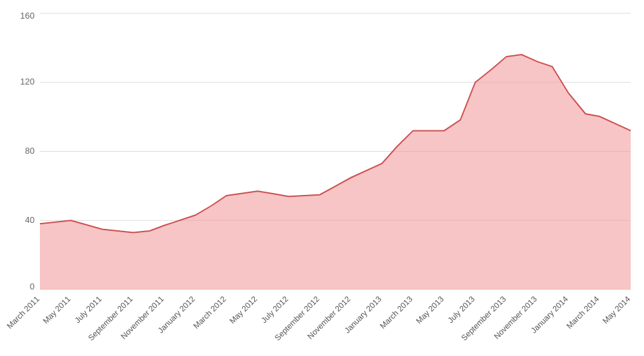 The width and height of the screenshot is (644, 356). What do you see at coordinates (461, 309) in the screenshot?
I see `x-label-14: July 2013` at bounding box center [461, 309].